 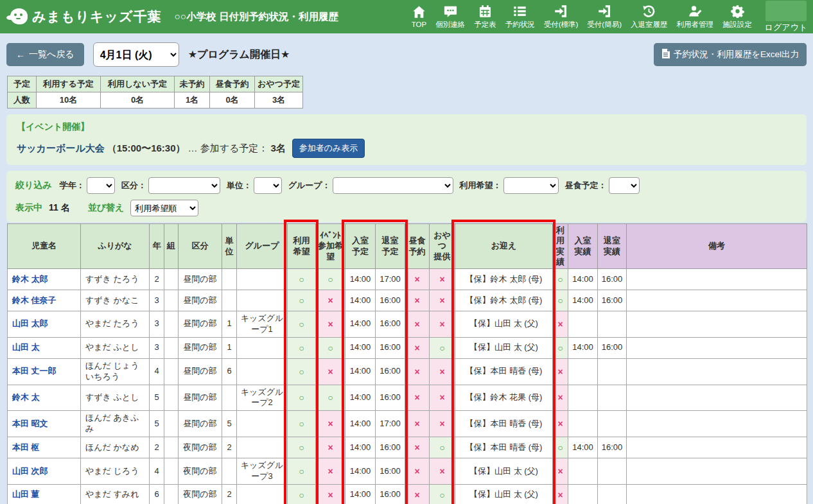 What do you see at coordinates (717, 247) in the screenshot?
I see `col-header-note: 備考` at bounding box center [717, 247].